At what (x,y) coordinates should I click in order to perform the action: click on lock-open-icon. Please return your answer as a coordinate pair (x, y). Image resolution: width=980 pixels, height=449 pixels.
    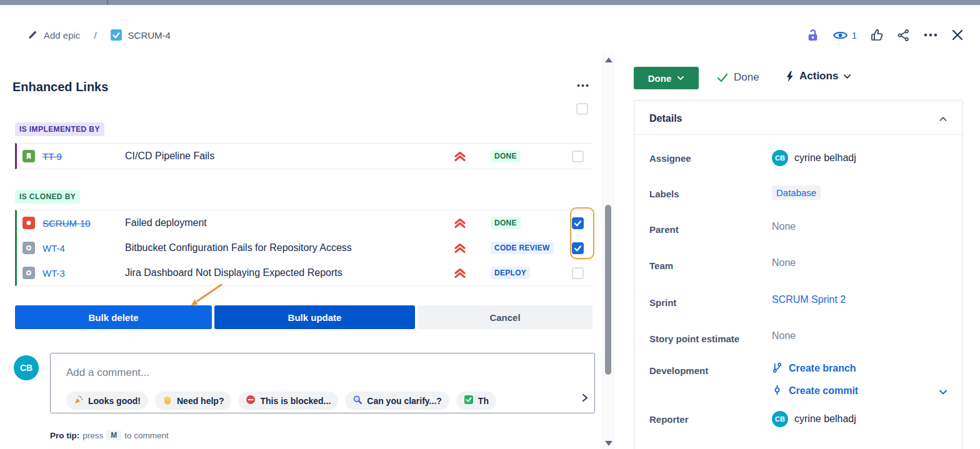
    Looking at the image, I should click on (812, 35).